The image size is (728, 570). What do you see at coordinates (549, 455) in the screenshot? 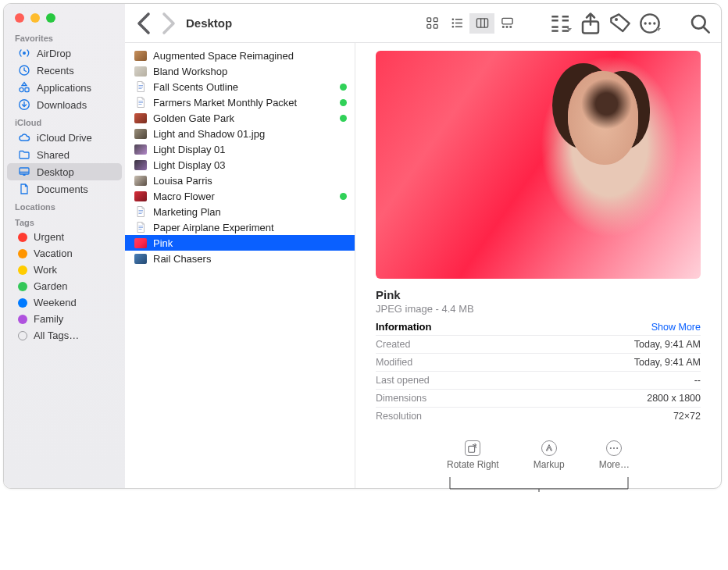
I see `quick-action-markup: Markup` at bounding box center [549, 455].